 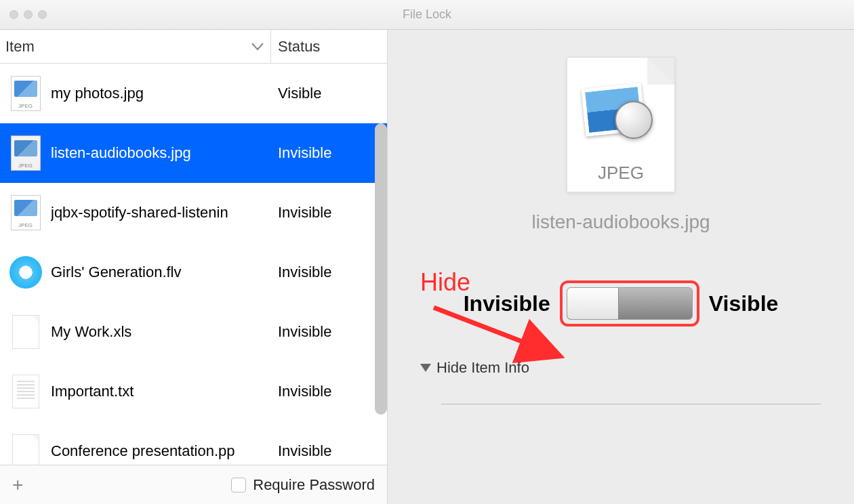 What do you see at coordinates (329, 46) in the screenshot?
I see `column-header-status: Status` at bounding box center [329, 46].